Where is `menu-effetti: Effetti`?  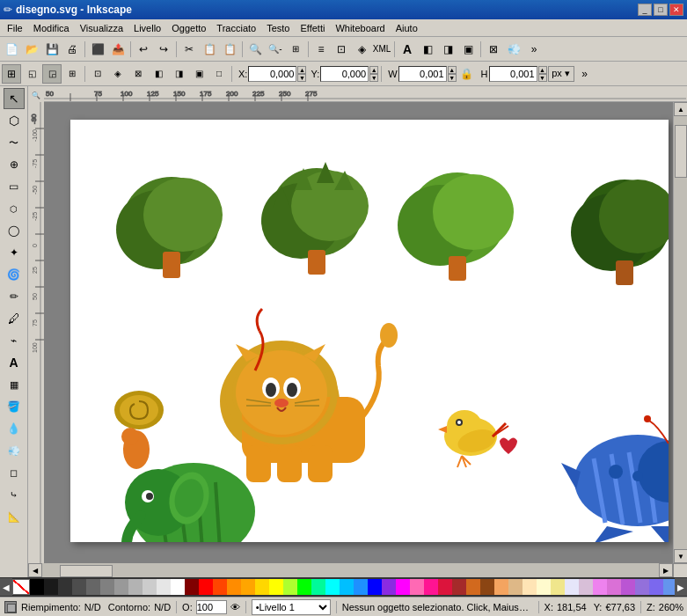 menu-effetti: Effetti is located at coordinates (312, 28).